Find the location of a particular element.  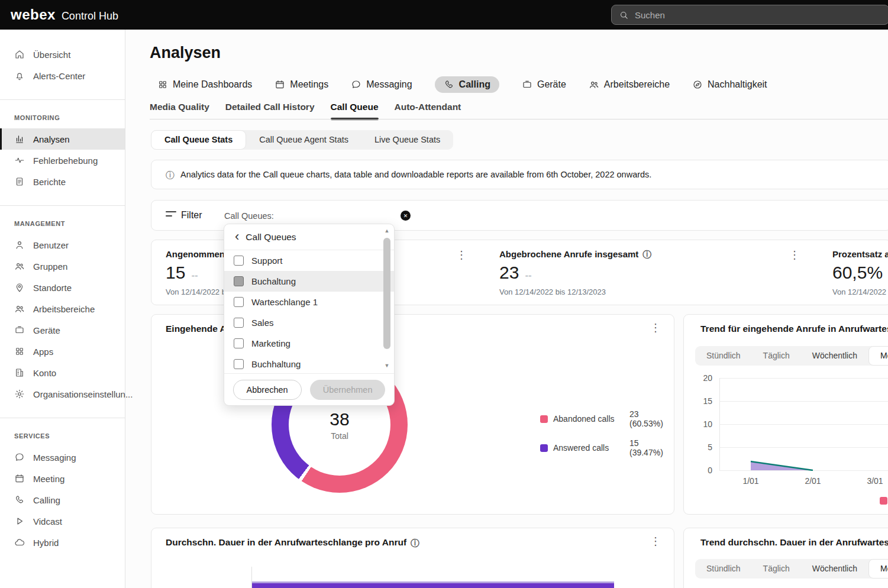

option-buchhaltung: Buchhaltung is located at coordinates (309, 364).